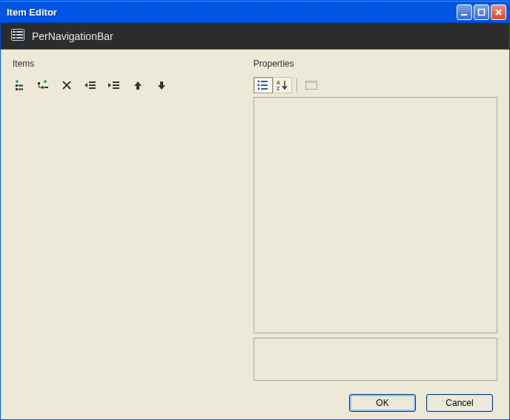 The image size is (510, 420). I want to click on outdent-button, so click(90, 85).